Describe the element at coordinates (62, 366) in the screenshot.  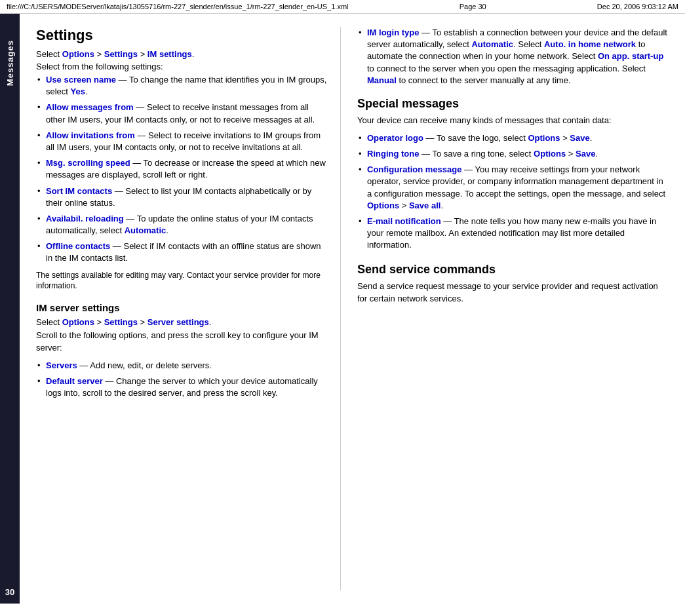
I see `servers-link: Servers` at that location.